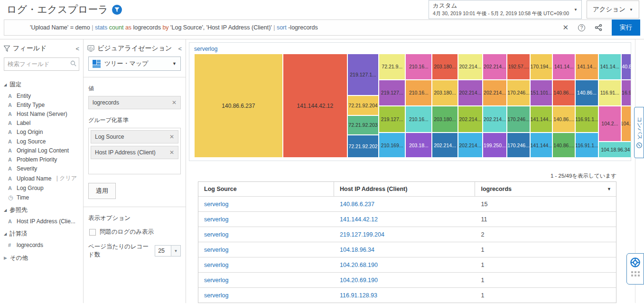 The width and height of the screenshot is (644, 304). I want to click on time-range-picker: カスタム 4月 30, 2019 10:01 午後 - 5月 2, 2019 1…, so click(505, 10).